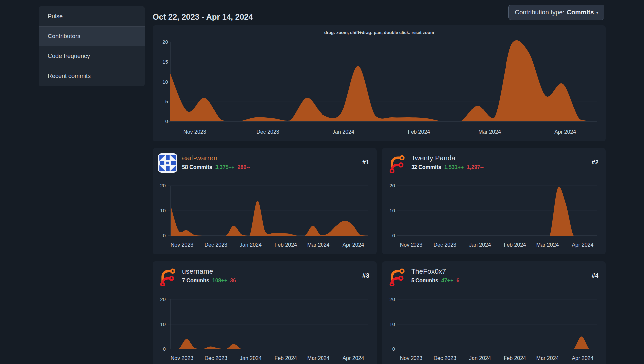  What do you see at coordinates (475, 167) in the screenshot?
I see `deletions-count: 1,297--` at bounding box center [475, 167].